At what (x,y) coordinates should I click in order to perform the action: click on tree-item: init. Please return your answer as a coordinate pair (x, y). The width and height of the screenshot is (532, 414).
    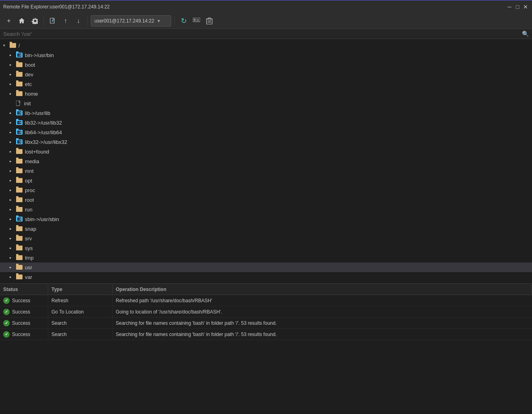
    Looking at the image, I should click on (266, 103).